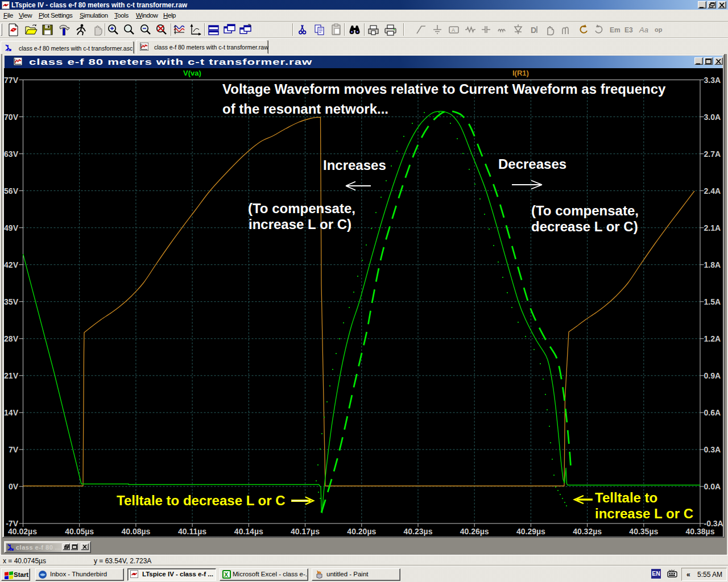 The width and height of the screenshot is (728, 582). Describe the element at coordinates (713, 413) in the screenshot. I see `svg-text: 0.6A` at that location.